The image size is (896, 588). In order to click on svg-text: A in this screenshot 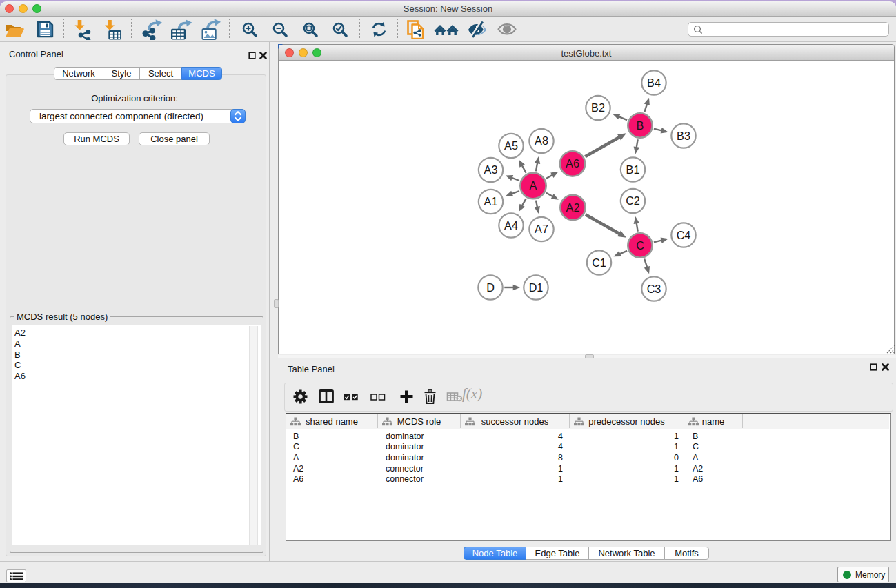, I will do `click(534, 185)`.